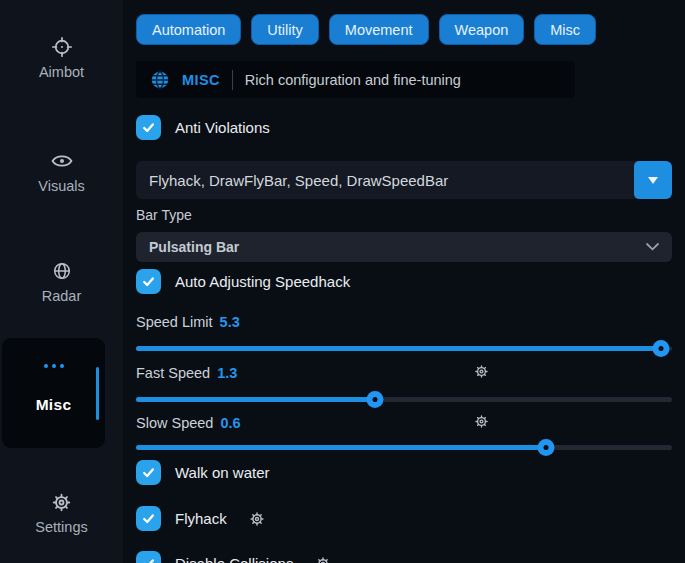  Describe the element at coordinates (61, 186) in the screenshot. I see `sidebar-item-label: Visuals` at that location.